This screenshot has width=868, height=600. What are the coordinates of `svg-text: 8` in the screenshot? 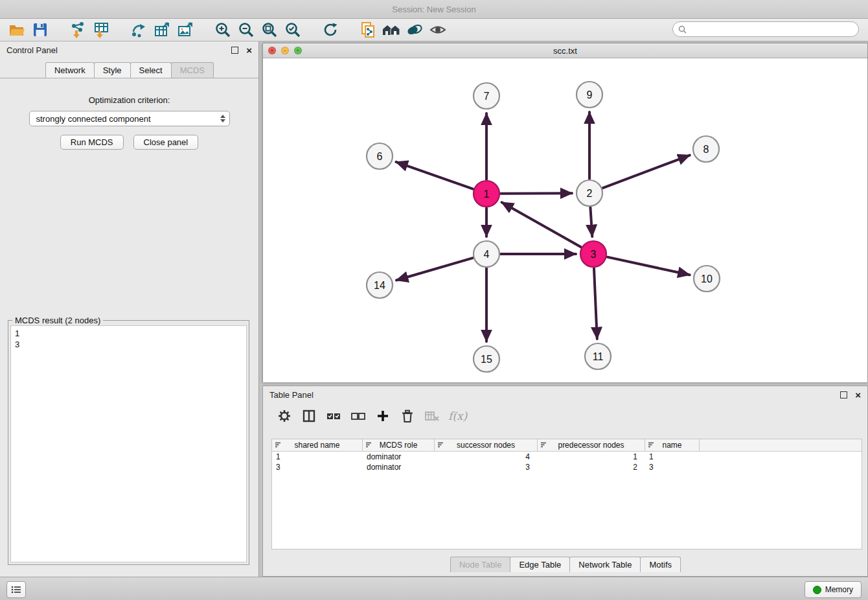 It's located at (706, 149).